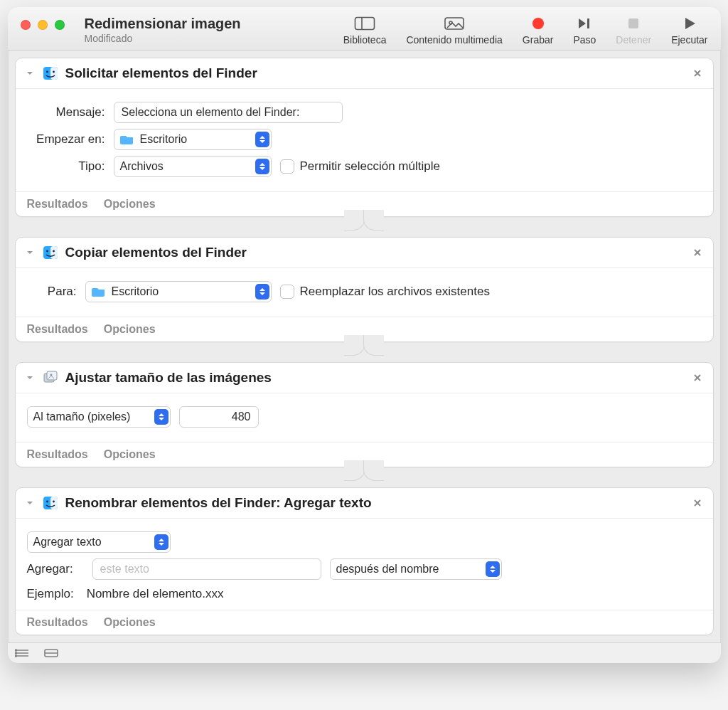 The height and width of the screenshot is (710, 728). What do you see at coordinates (26, 25) in the screenshot?
I see `close-window-button` at bounding box center [26, 25].